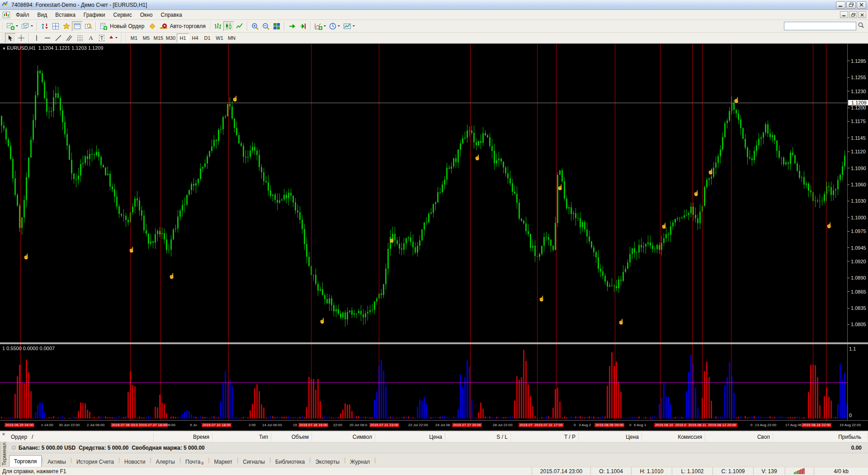 This screenshot has width=868, height=475. Describe the element at coordinates (218, 26) in the screenshot. I see `bar-chart-button` at that location.